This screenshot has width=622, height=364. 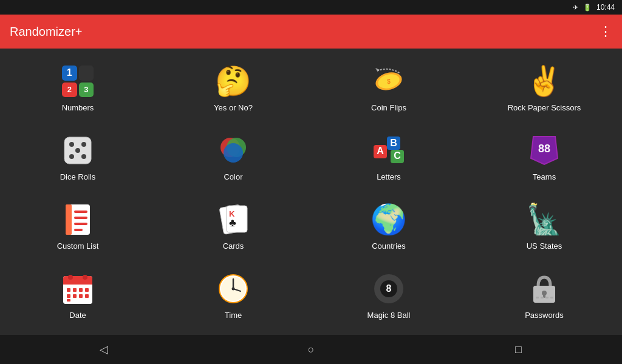 I want to click on dice-rolls-label: Dice Rolls, so click(x=78, y=177).